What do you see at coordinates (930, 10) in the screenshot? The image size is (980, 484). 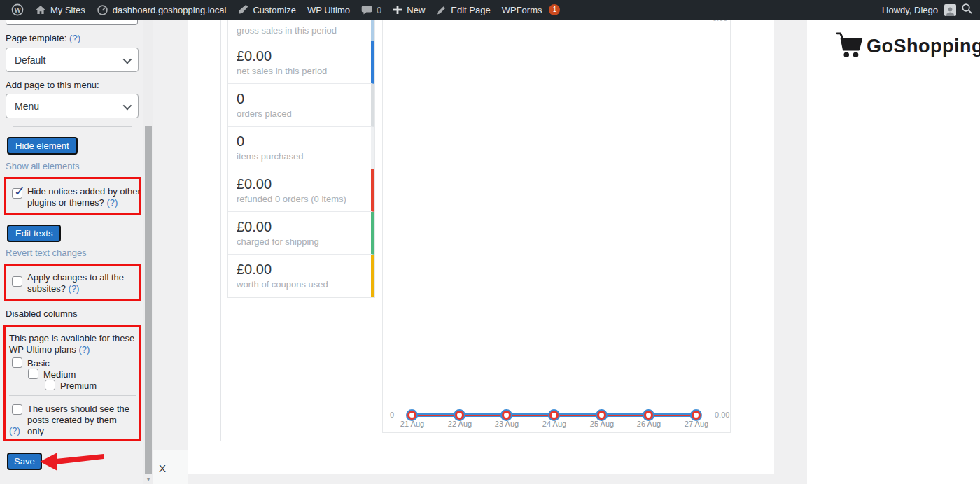 I see `admin-bar-right: Howdy, Diego` at bounding box center [930, 10].